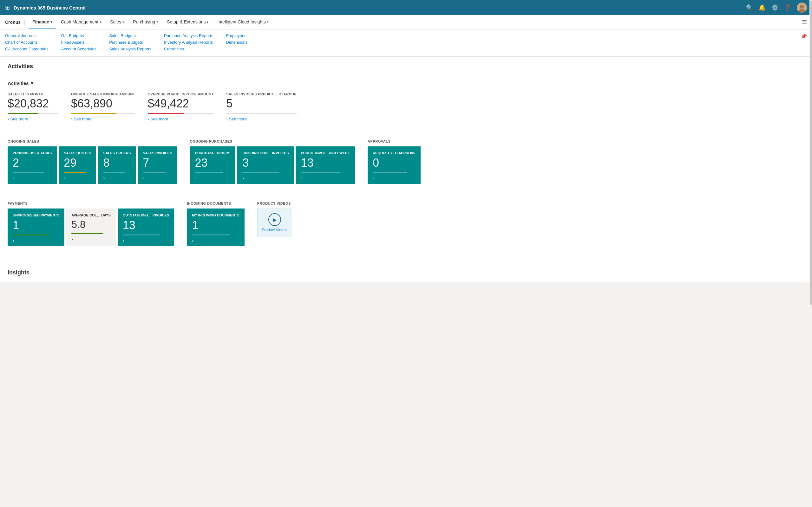  I want to click on stat-value: $63,890, so click(103, 104).